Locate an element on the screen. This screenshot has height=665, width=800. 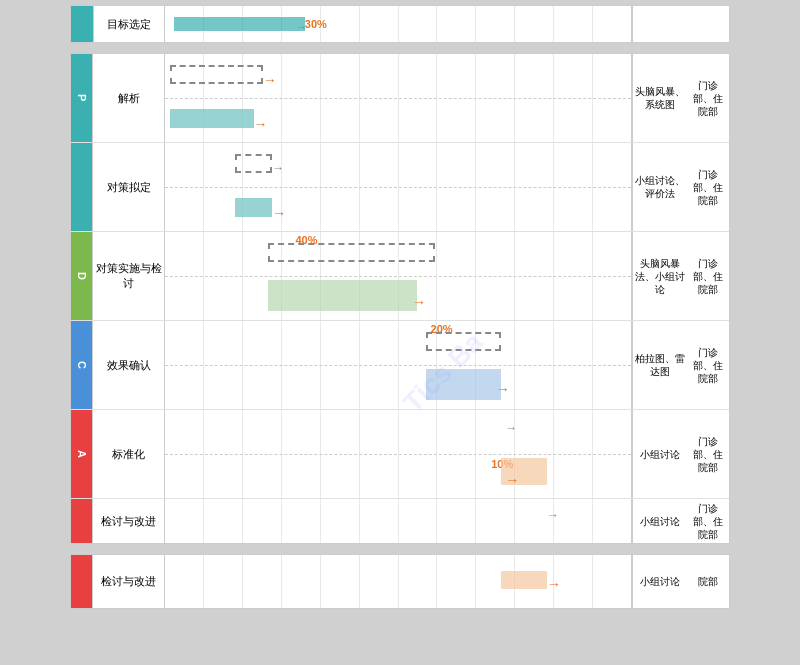
bottom-method: 小组讨论 is located at coordinates (660, 582).